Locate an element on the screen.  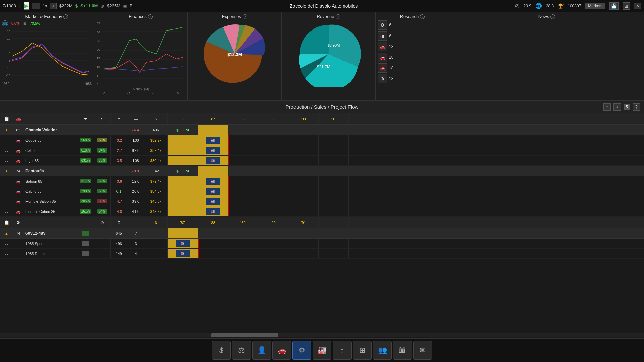
research-item-5: 🚗 18 is located at coordinates (413, 68).